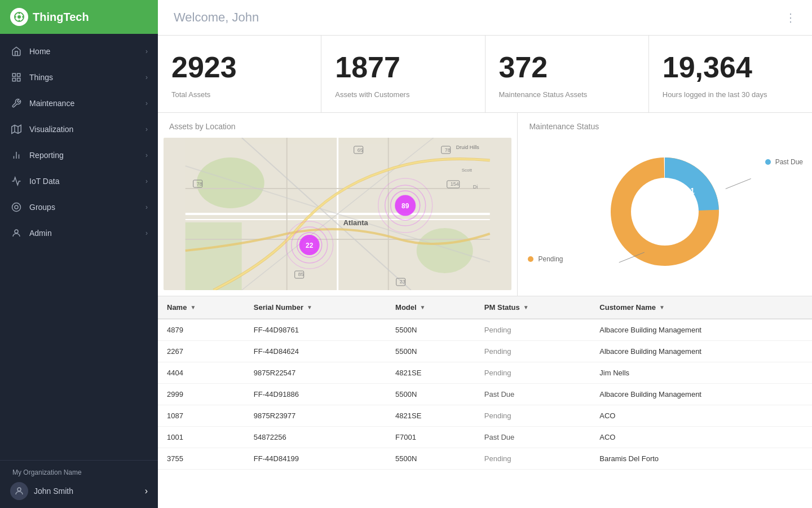 This screenshot has width=812, height=508. Describe the element at coordinates (201, 459) in the screenshot. I see `cell-name: 3755` at that location.